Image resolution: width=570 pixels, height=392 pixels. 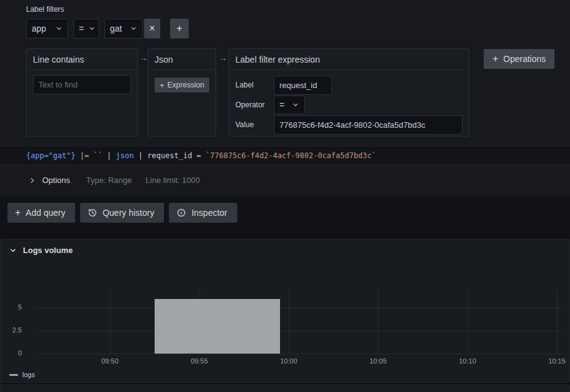 I want to click on add-expression-button: + Expression, so click(x=182, y=85).